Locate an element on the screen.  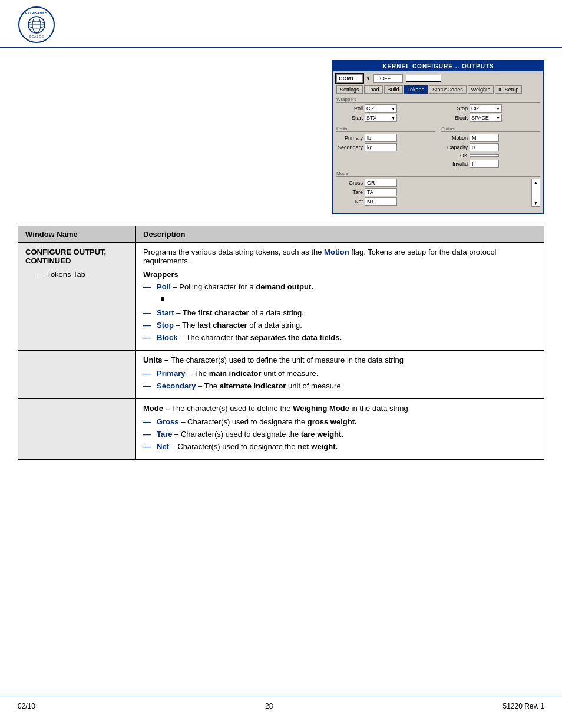
wrappers-label: Wrappers is located at coordinates (438, 100).